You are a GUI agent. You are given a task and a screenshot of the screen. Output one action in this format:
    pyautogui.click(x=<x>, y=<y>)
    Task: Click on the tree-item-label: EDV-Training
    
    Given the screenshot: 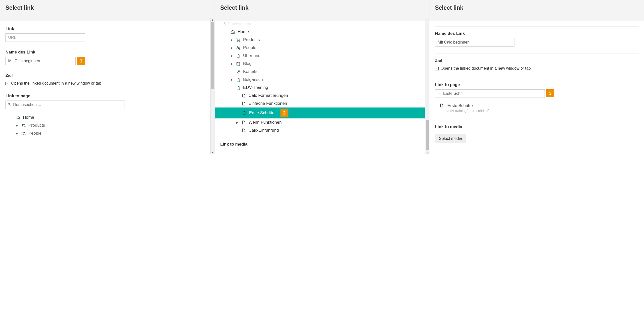 What is the action you would take?
    pyautogui.click(x=256, y=88)
    